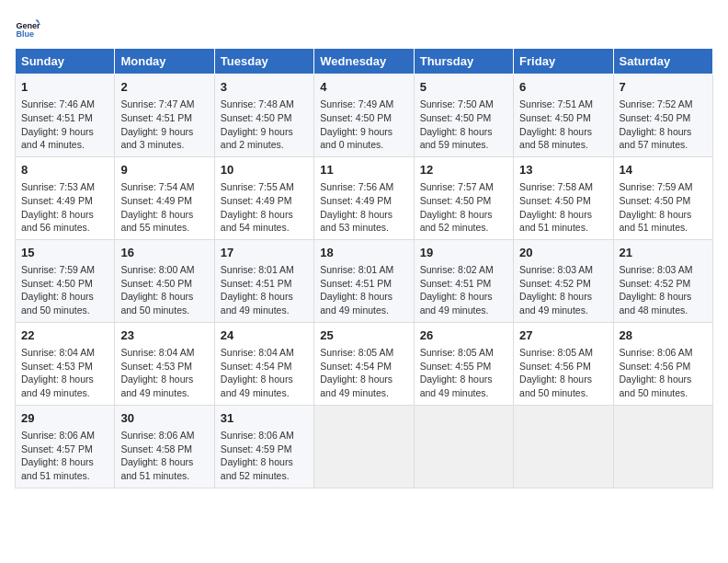 The height and width of the screenshot is (563, 728). What do you see at coordinates (64, 87) in the screenshot?
I see `day-number: 1` at bounding box center [64, 87].